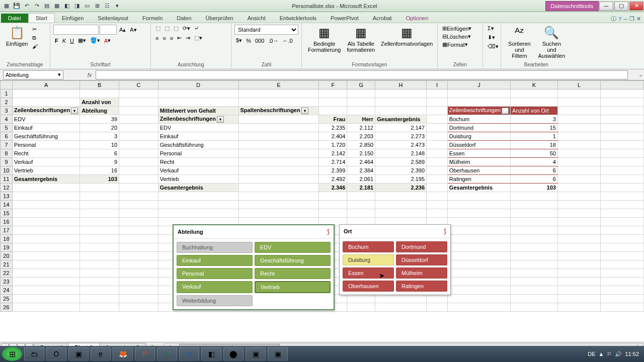 This screenshot has width=644, height=362. What do you see at coordinates (368, 247) in the screenshot?
I see `slicer-item: Bochum` at bounding box center [368, 247].